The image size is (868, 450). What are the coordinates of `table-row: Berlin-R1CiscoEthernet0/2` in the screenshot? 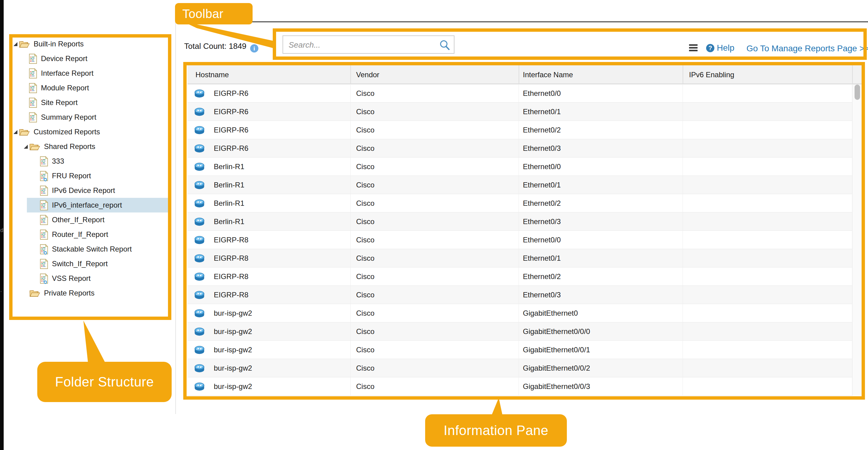 It's located at (520, 203).